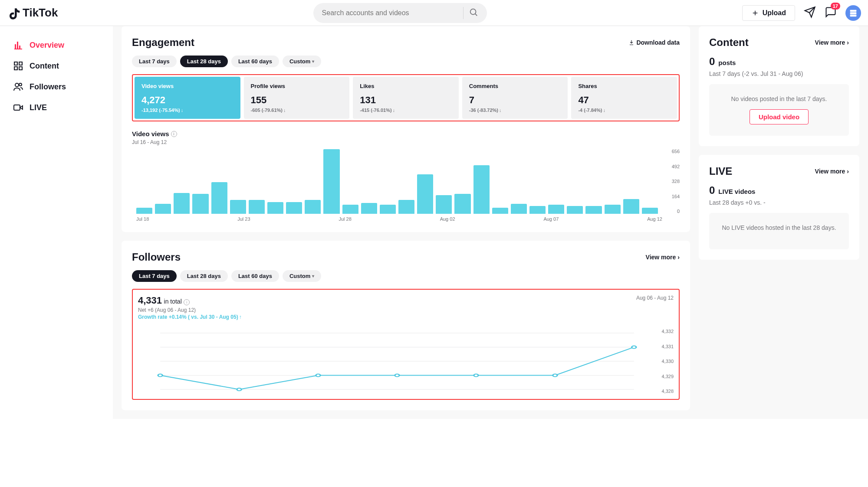  What do you see at coordinates (313, 276) in the screenshot?
I see `chevron-down-icon: ▾` at bounding box center [313, 276].